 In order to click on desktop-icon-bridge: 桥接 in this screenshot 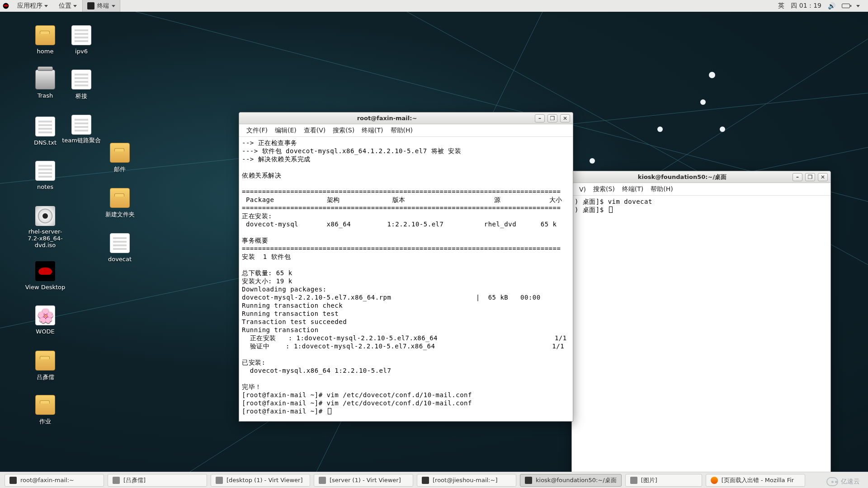, I will do `click(81, 85)`.